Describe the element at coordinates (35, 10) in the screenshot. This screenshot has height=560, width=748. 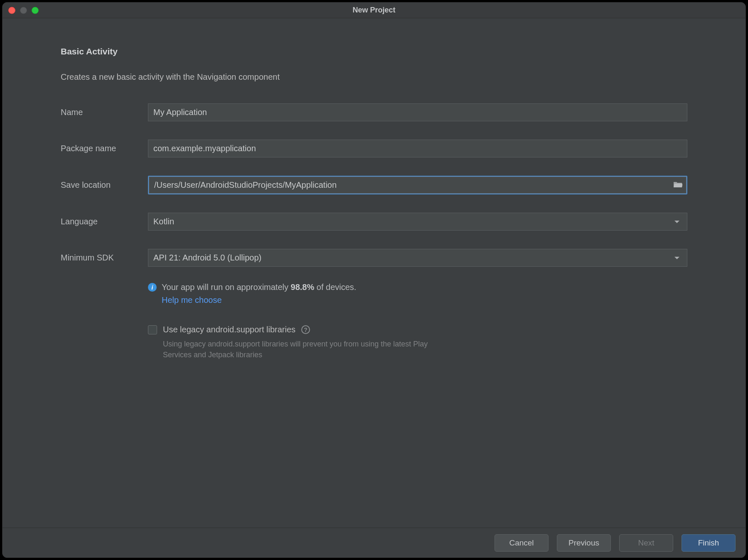
I see `window-maximize-button` at that location.